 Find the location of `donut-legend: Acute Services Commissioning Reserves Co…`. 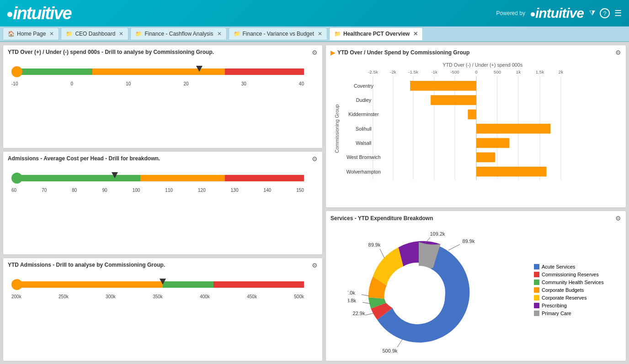

donut-legend: Acute Services Commissioning Reserves Co… is located at coordinates (569, 290).